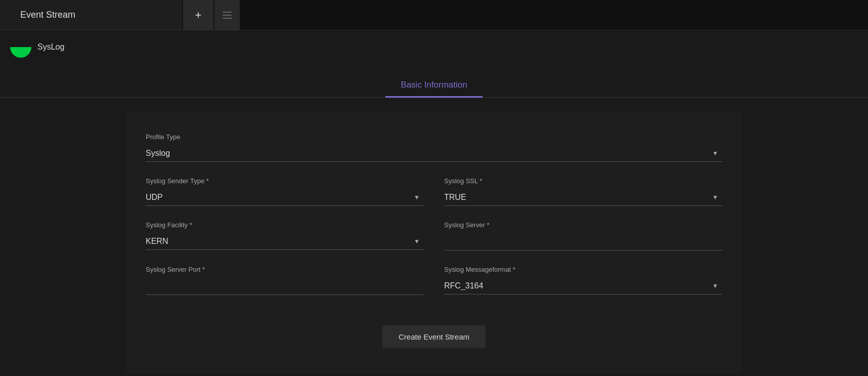 The image size is (868, 376). Describe the element at coordinates (434, 153) in the screenshot. I see `profile-type-select: Syslog` at that location.